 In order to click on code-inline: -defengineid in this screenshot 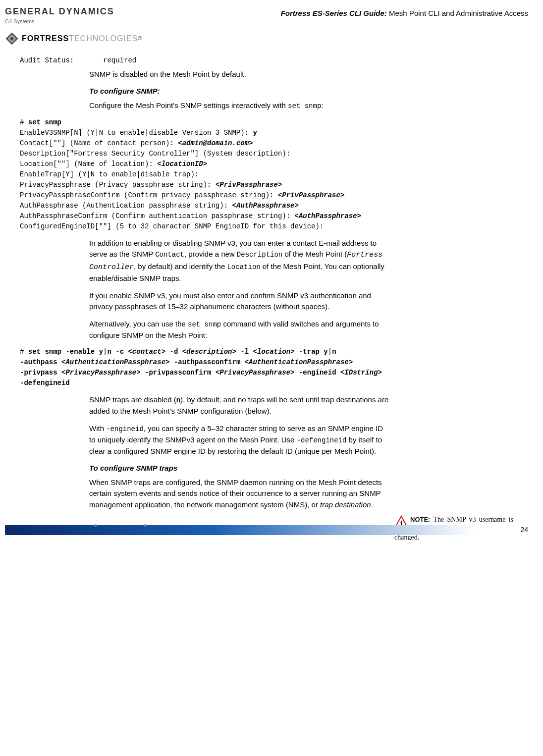, I will do `click(322, 440)`.